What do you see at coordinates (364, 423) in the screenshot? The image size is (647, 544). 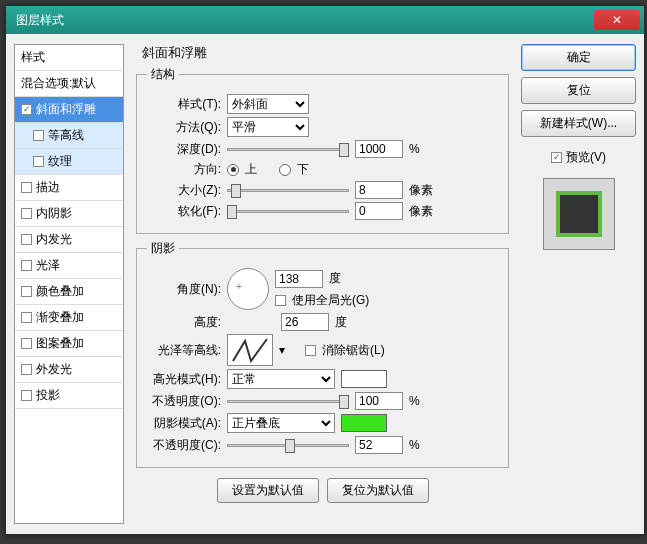 I see `shadow-color-swatch` at bounding box center [364, 423].